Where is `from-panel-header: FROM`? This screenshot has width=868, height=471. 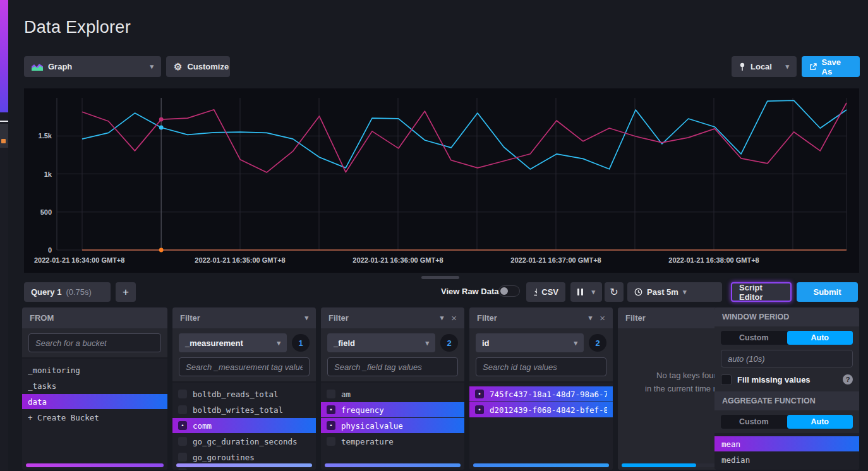
from-panel-header: FROM is located at coordinates (95, 318).